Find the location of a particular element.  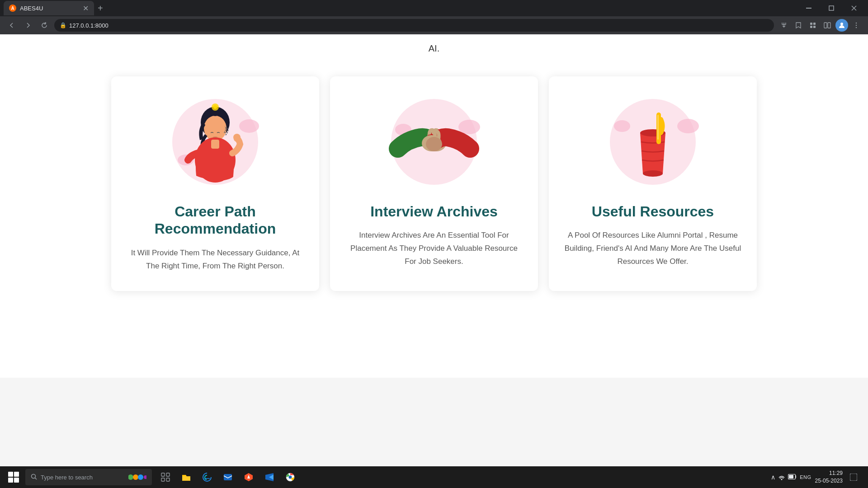

browser-window: A ABES4U ✕ + 🔒 127.0. is located at coordinates (434, 17).